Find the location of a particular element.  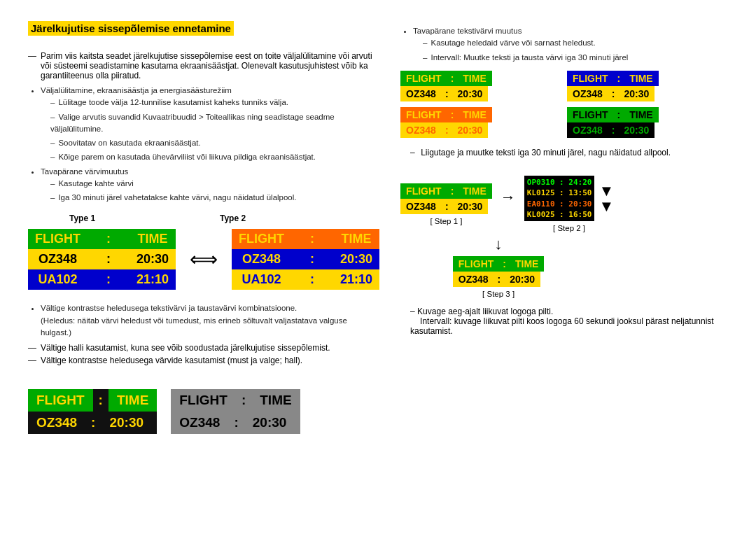

gray-h-time: TIME is located at coordinates (276, 400).